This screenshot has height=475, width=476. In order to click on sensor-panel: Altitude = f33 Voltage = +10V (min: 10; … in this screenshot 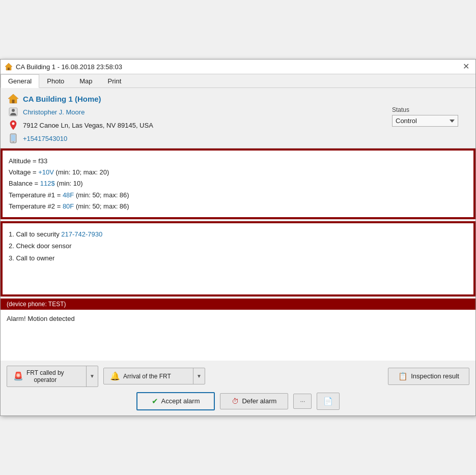, I will do `click(238, 184)`.